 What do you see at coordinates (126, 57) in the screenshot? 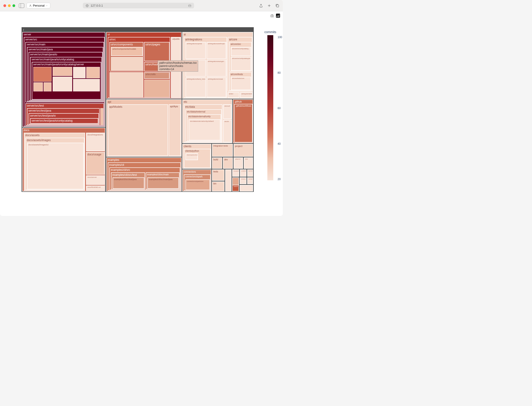
I see `treemap-node: ui/src/components ui/src/components/moda…` at bounding box center [126, 57].